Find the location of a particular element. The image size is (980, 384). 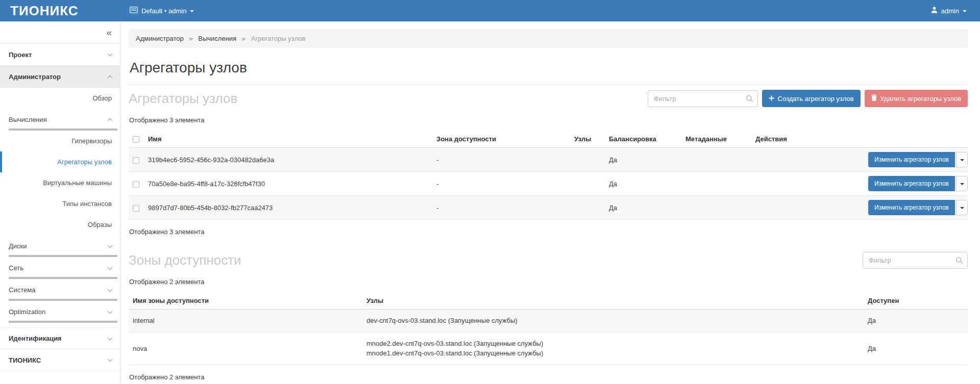

node-entry: dev-cnt7q-ovs-03.stand.loc (Запущенные с… is located at coordinates (613, 321).